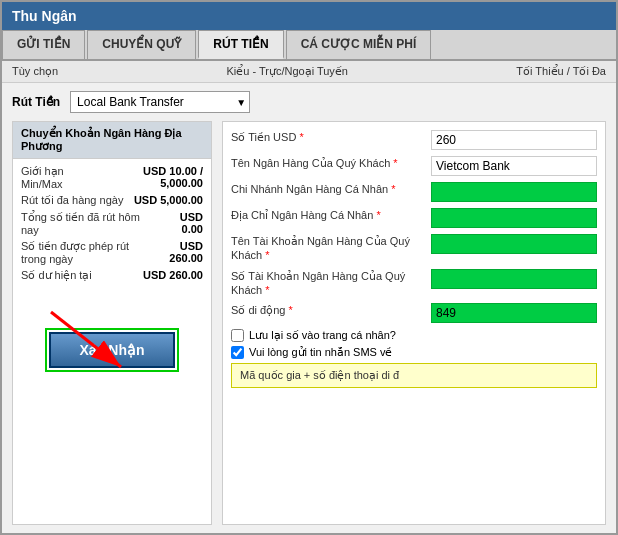 The image size is (618, 535). What do you see at coordinates (331, 215) in the screenshot?
I see `label-dia-chi: Địa Chỉ Ngân Hàng Cá Nhân *` at bounding box center [331, 215].